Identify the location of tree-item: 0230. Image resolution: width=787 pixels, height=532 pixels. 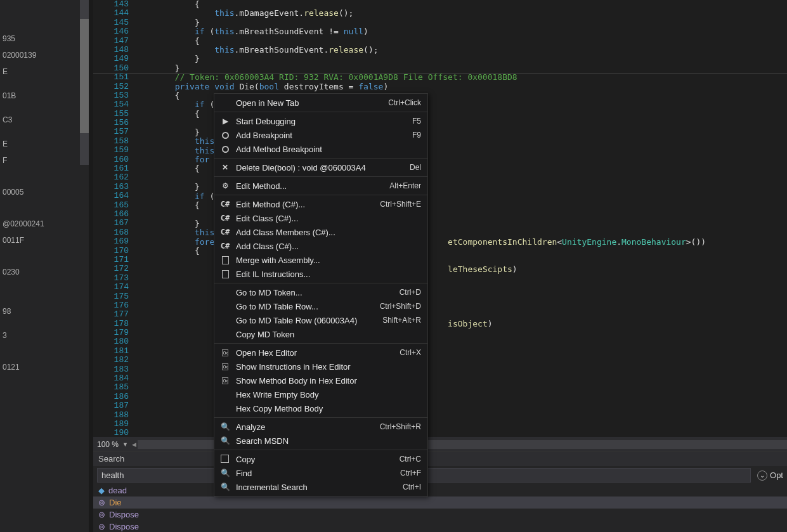
(44, 272).